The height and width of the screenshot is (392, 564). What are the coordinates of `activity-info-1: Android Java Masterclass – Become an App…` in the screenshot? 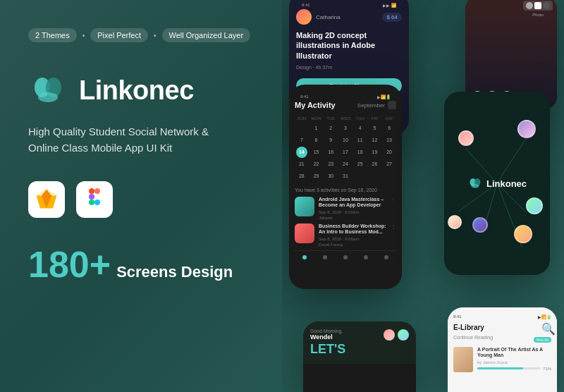 It's located at (352, 209).